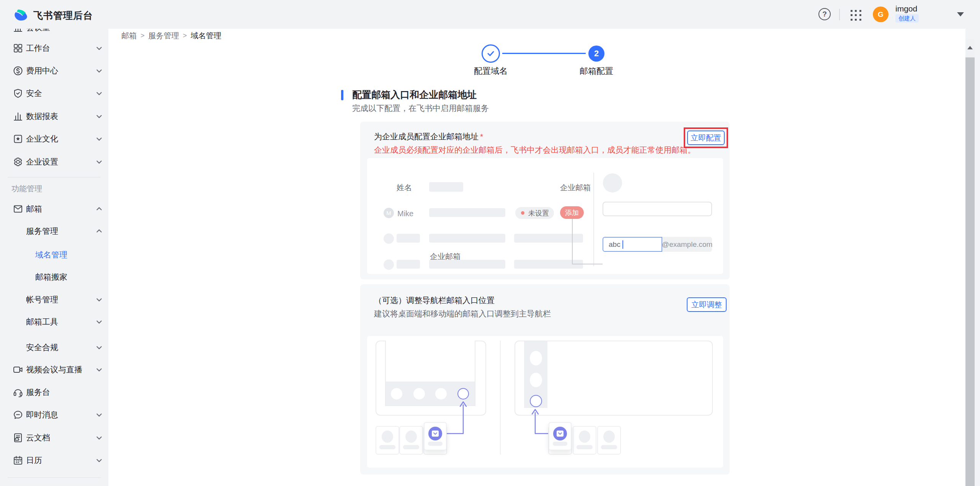 This screenshot has height=486, width=980. Describe the element at coordinates (27, 189) in the screenshot. I see `sidebar-section-label: 功能管理` at that location.